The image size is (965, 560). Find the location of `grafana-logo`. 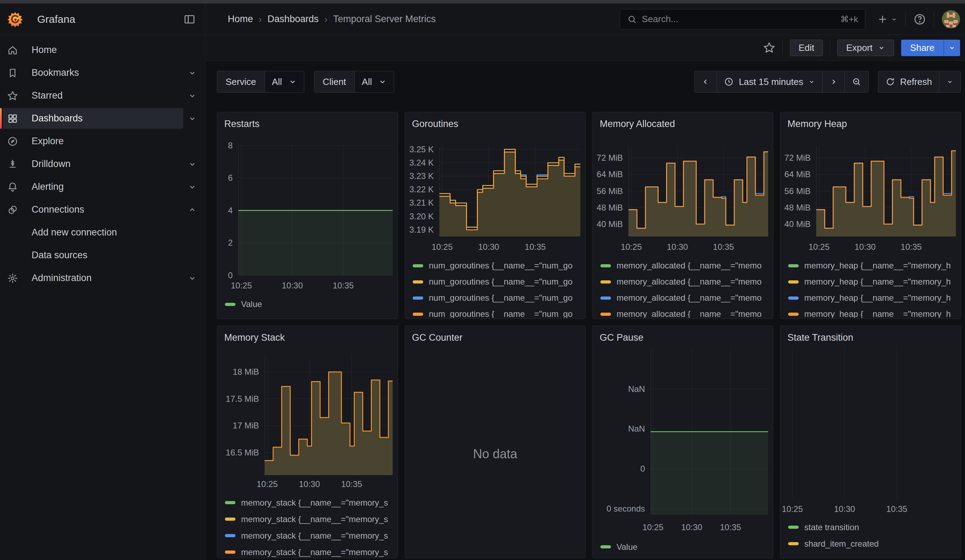

grafana-logo is located at coordinates (15, 19).